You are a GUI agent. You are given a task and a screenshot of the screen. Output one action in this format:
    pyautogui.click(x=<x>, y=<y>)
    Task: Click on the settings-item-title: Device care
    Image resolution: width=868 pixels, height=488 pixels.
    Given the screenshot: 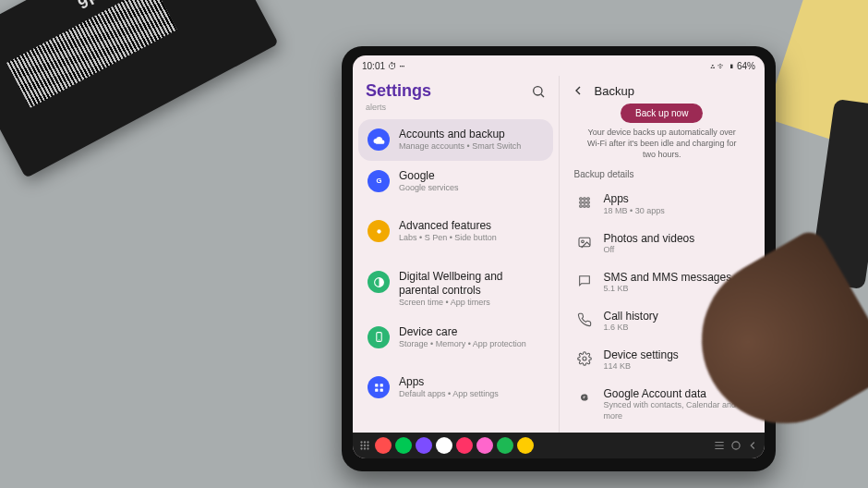 What is the action you would take?
    pyautogui.click(x=463, y=333)
    